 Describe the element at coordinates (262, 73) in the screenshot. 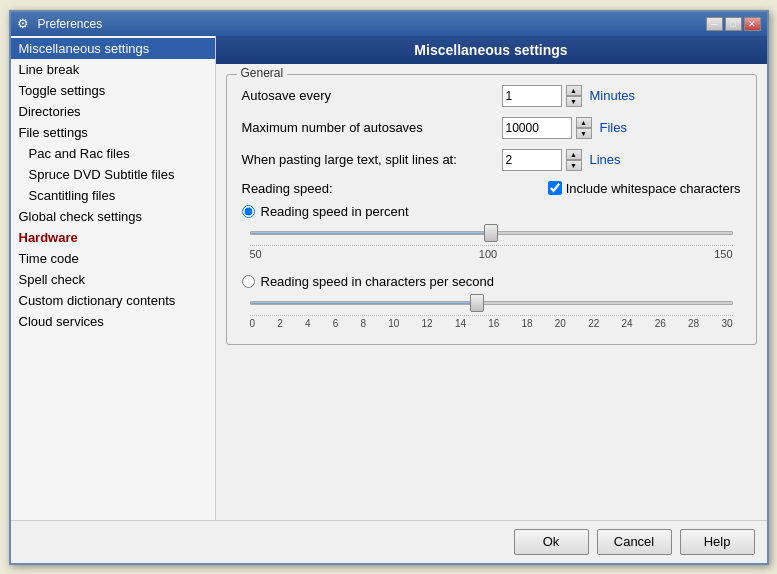

I see `group-label: General` at that location.